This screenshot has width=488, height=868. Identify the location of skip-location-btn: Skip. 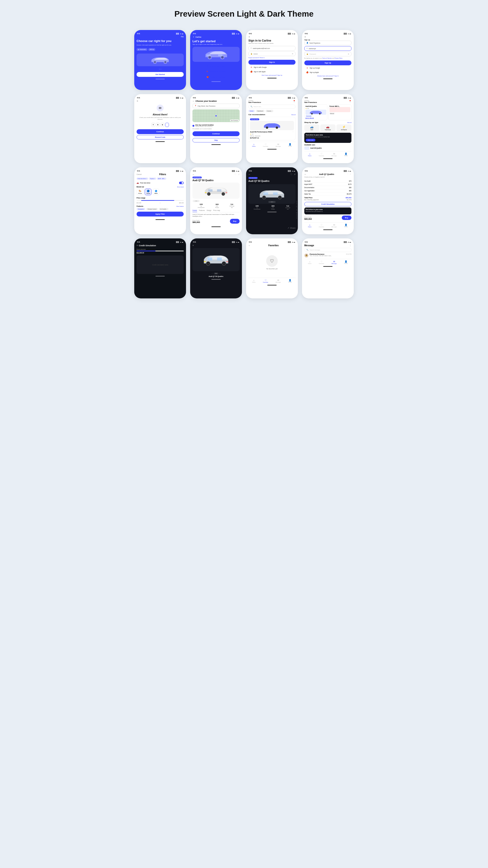
(216, 140).